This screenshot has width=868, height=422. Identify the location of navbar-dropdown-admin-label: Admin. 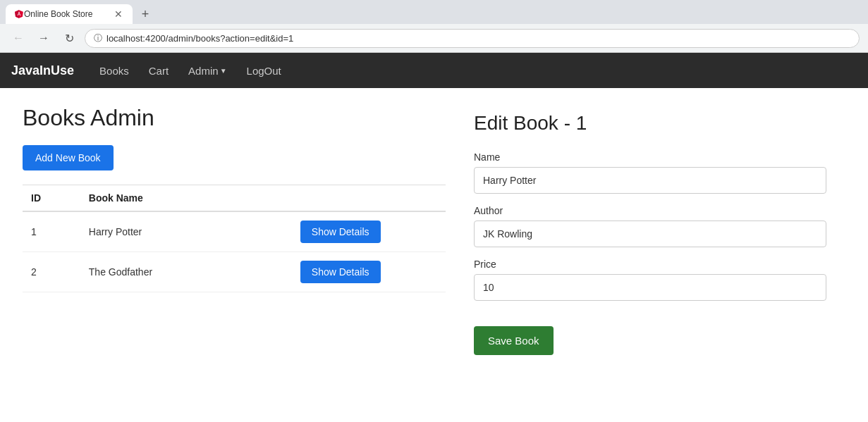
(203, 70).